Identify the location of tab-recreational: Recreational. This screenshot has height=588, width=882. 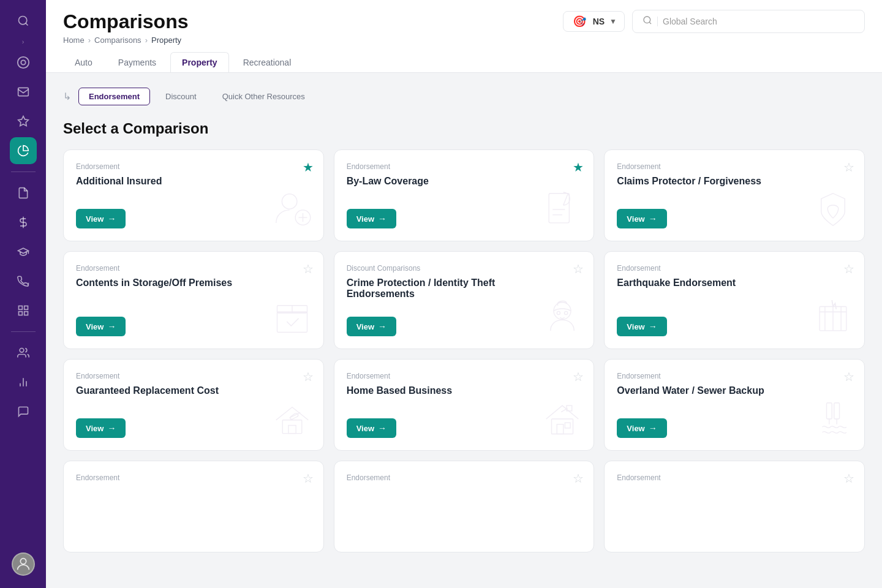
(267, 62).